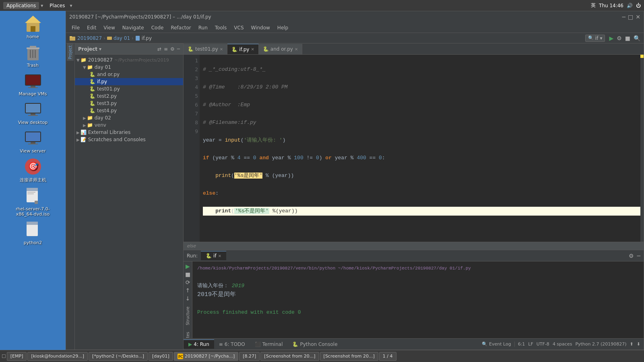 The height and width of the screenshot is (362, 644). What do you see at coordinates (631, 256) in the screenshot?
I see `run-settings-icon: ⚙` at bounding box center [631, 256].